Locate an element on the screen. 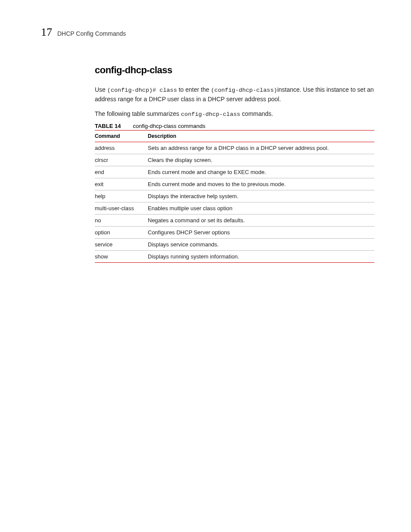  cell-description: Configures DHCP Server options is located at coordinates (261, 233).